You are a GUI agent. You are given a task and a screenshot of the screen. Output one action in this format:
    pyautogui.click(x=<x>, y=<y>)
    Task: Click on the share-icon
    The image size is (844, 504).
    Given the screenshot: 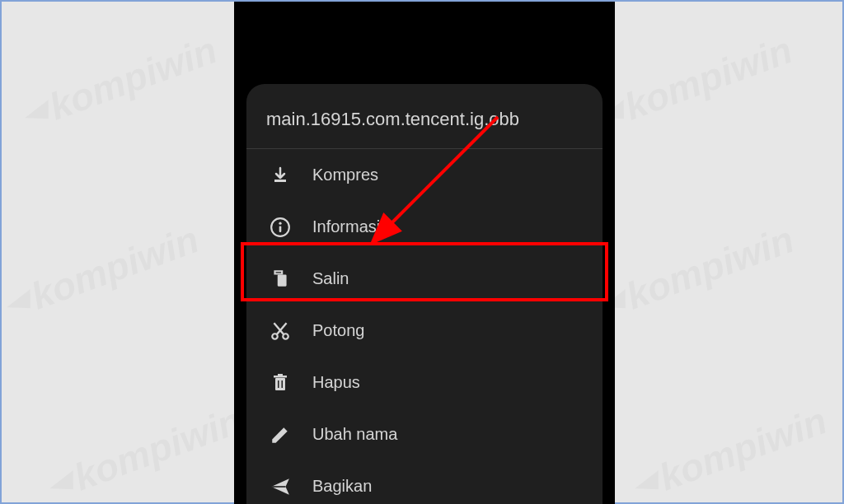 What is the action you would take?
    pyautogui.click(x=280, y=487)
    